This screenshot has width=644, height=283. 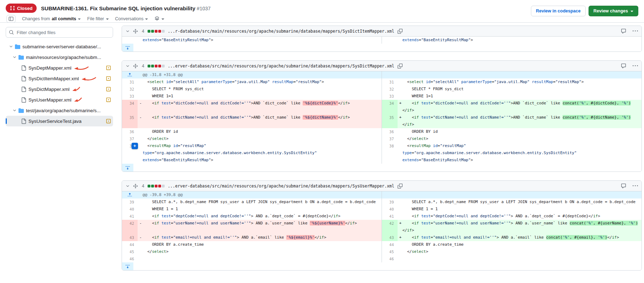 What do you see at coordinates (51, 19) in the screenshot?
I see `changes-from-dropdown: Changes from all commits` at bounding box center [51, 19].